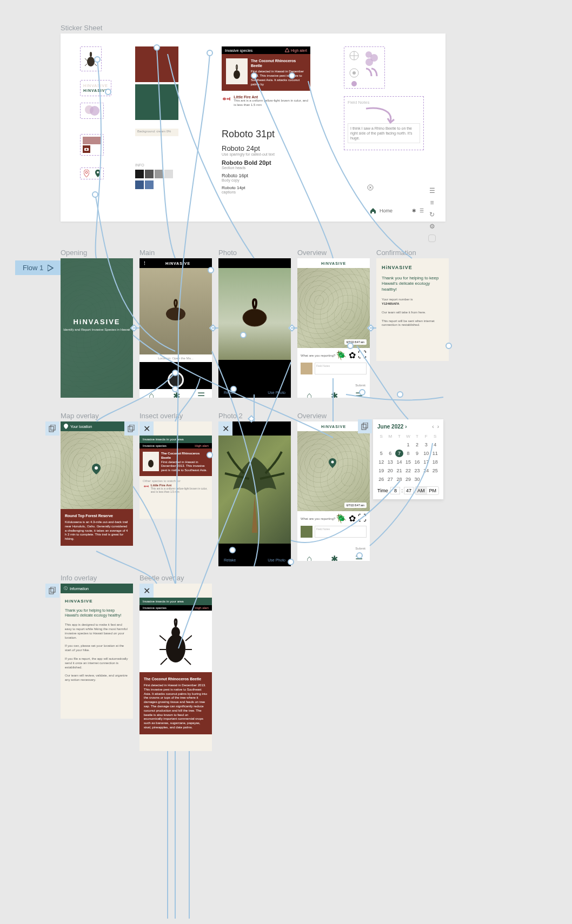 The height and width of the screenshot is (924, 572). Describe the element at coordinates (390, 471) in the screenshot. I see `cal-day: 20` at that location.